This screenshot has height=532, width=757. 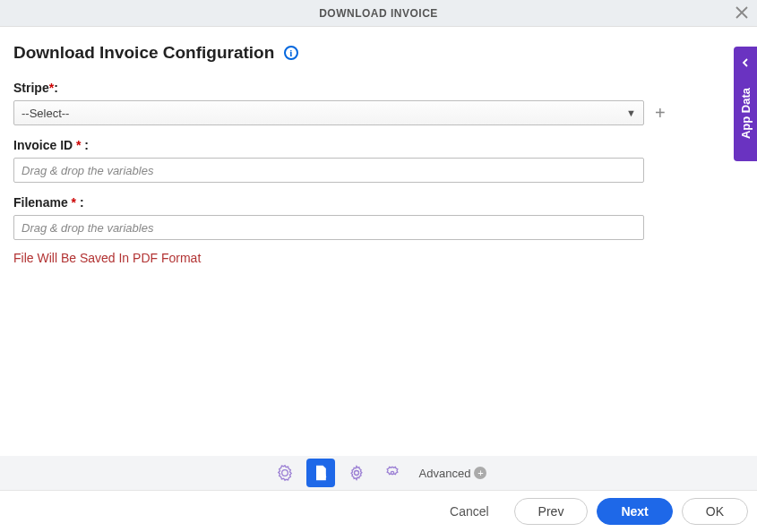 I want to click on chevron-left-icon, so click(x=745, y=63).